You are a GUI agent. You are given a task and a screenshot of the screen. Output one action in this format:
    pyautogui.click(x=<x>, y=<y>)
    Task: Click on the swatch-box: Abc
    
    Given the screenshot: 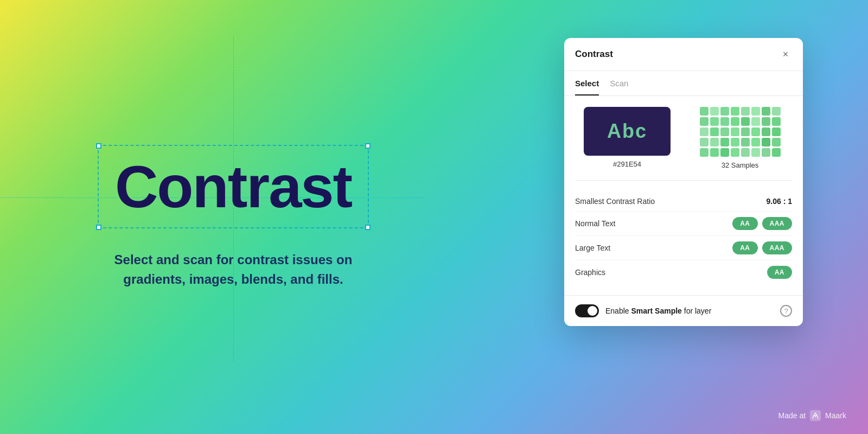 What is the action you would take?
    pyautogui.click(x=627, y=131)
    